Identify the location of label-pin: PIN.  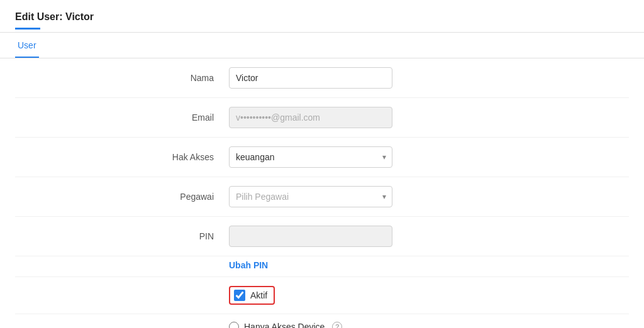
(122, 236).